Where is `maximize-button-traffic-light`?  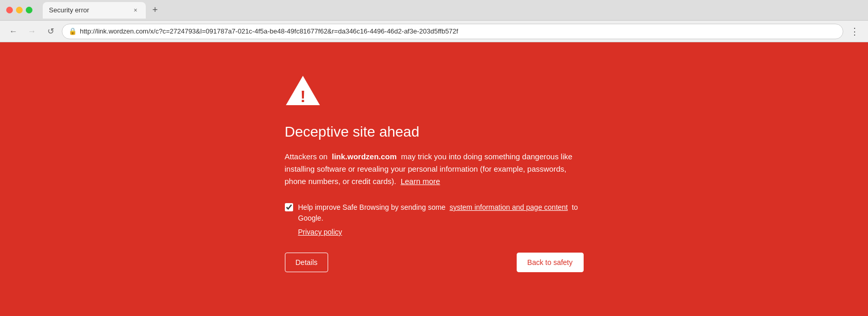 maximize-button-traffic-light is located at coordinates (29, 10).